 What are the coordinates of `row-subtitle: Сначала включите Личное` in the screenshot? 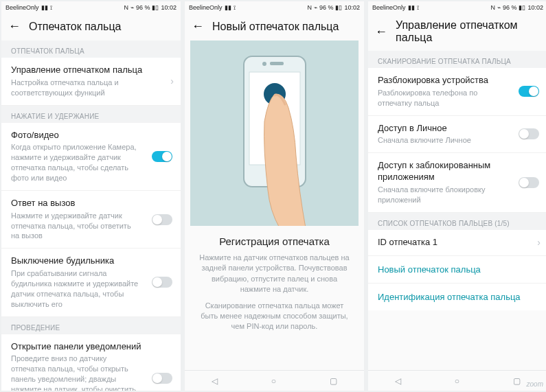 It's located at (457, 140).